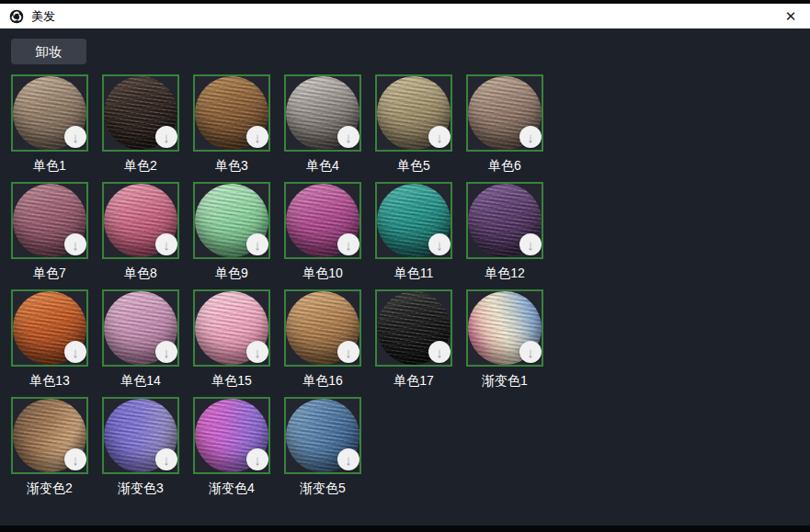  Describe the element at coordinates (50, 380) in the screenshot. I see `swatch-label: 单色13` at that location.